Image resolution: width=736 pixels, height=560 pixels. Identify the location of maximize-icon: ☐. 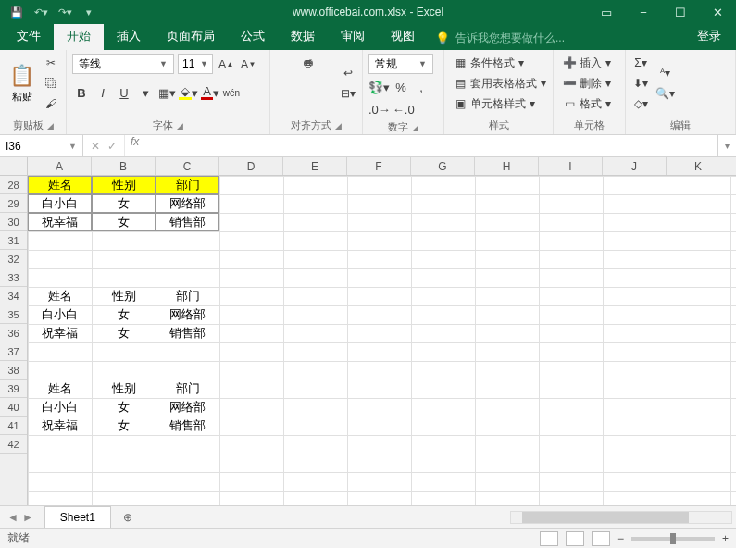
(680, 12).